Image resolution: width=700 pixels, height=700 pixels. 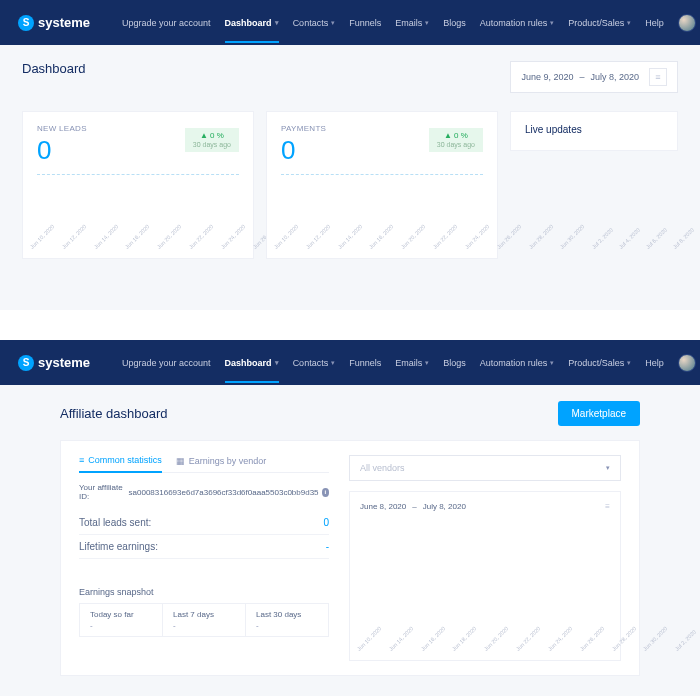 What do you see at coordinates (485, 468) in the screenshot?
I see `vendor-select: All vendors ▾` at bounding box center [485, 468].